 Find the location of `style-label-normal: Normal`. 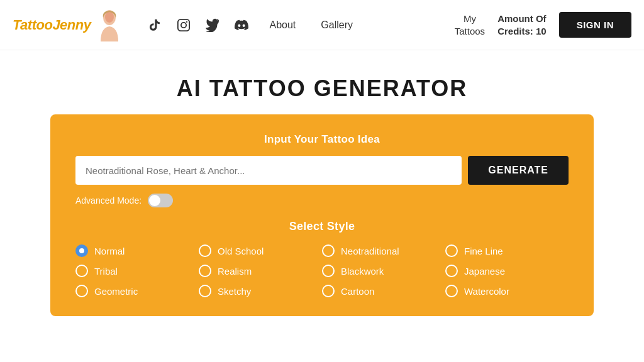

style-label-normal: Normal is located at coordinates (109, 251).